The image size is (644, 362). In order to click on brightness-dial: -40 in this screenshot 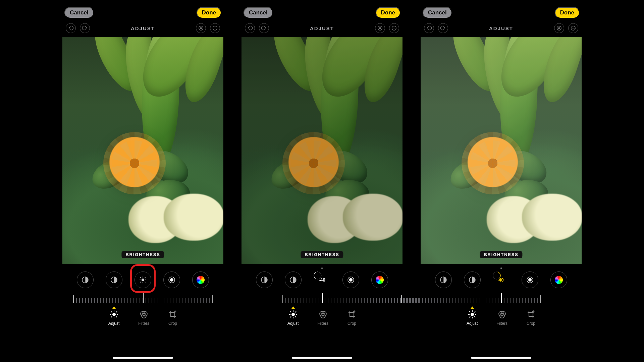, I will do `click(322, 280)`.